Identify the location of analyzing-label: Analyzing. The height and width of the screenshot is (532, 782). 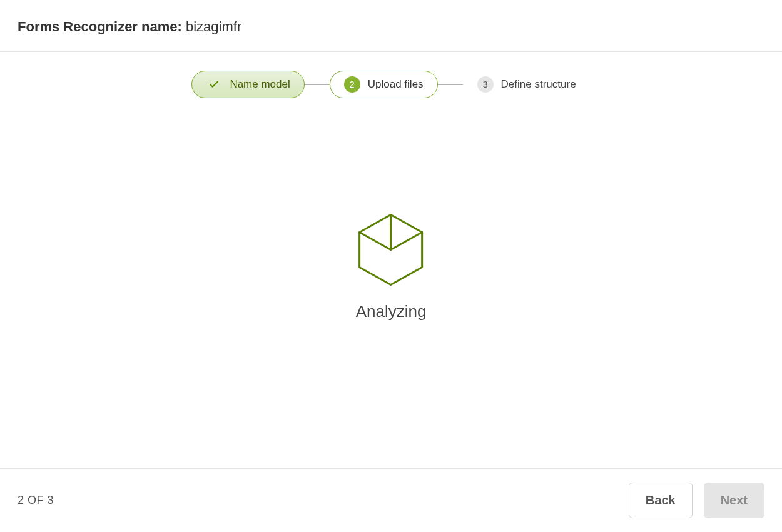
(392, 311).